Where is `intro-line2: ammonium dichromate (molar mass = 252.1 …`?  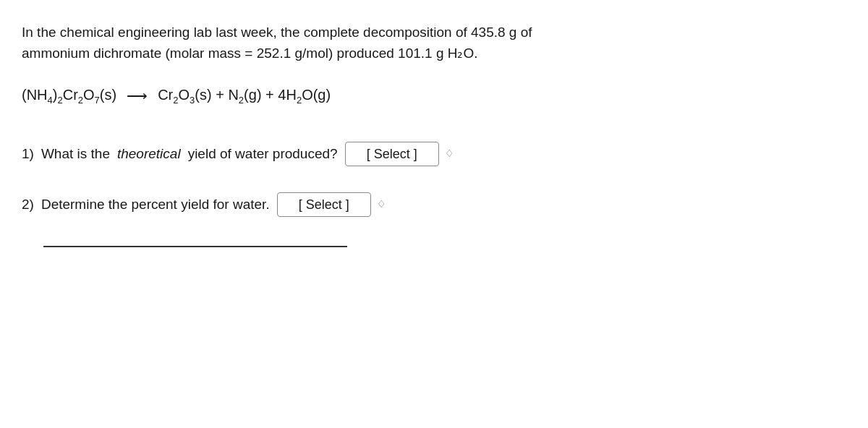 intro-line2: ammonium dichromate (molar mass = 252.1 … is located at coordinates (250, 54).